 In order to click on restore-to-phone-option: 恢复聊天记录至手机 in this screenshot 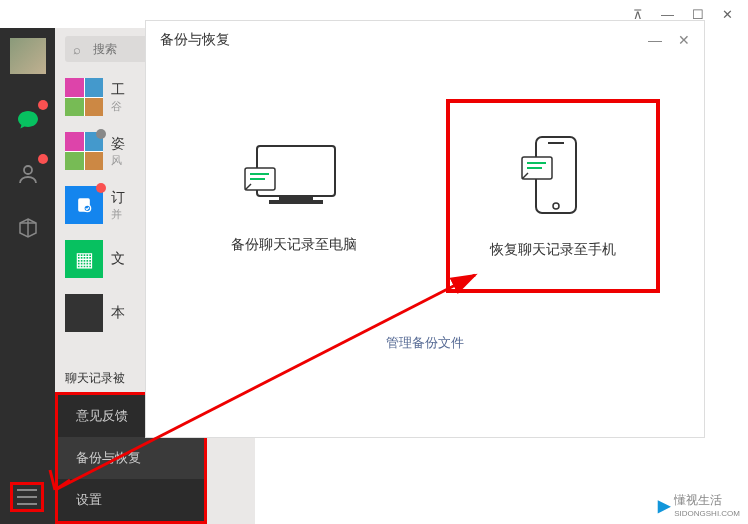, I will do `click(553, 196)`.